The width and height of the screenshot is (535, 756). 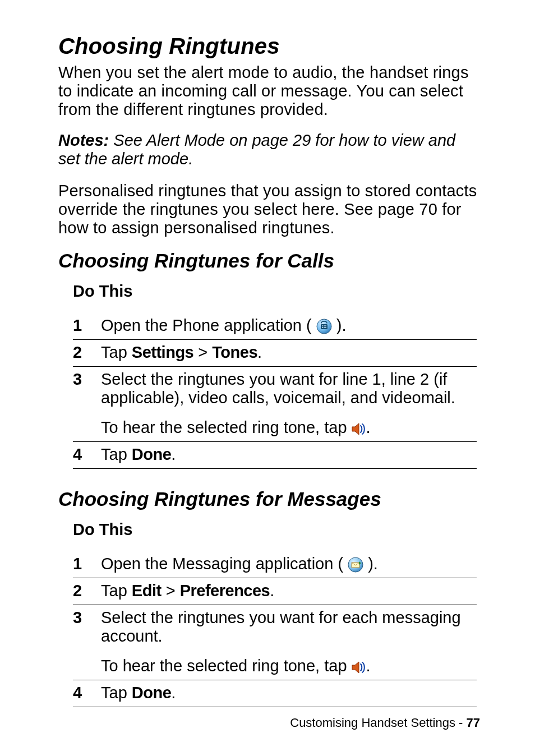 I want to click on step-text: Tap Edit > Preferences., so click(x=289, y=592).